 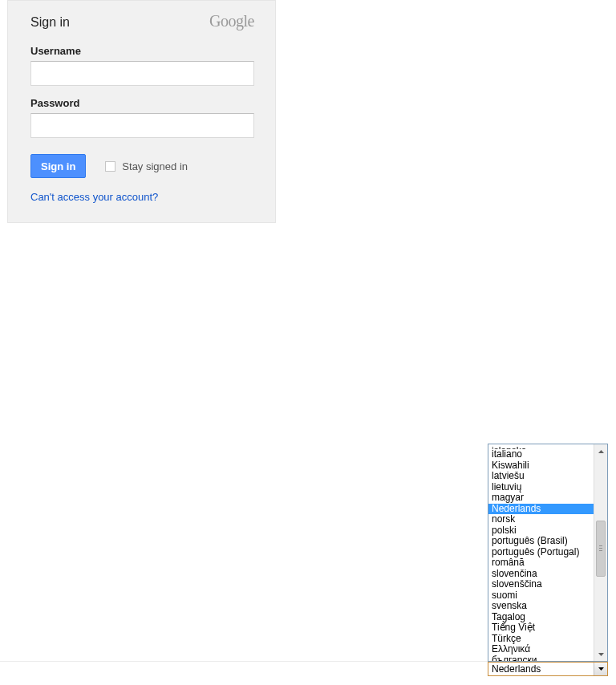 What do you see at coordinates (602, 452) in the screenshot?
I see `chevron-up-icon` at bounding box center [602, 452].